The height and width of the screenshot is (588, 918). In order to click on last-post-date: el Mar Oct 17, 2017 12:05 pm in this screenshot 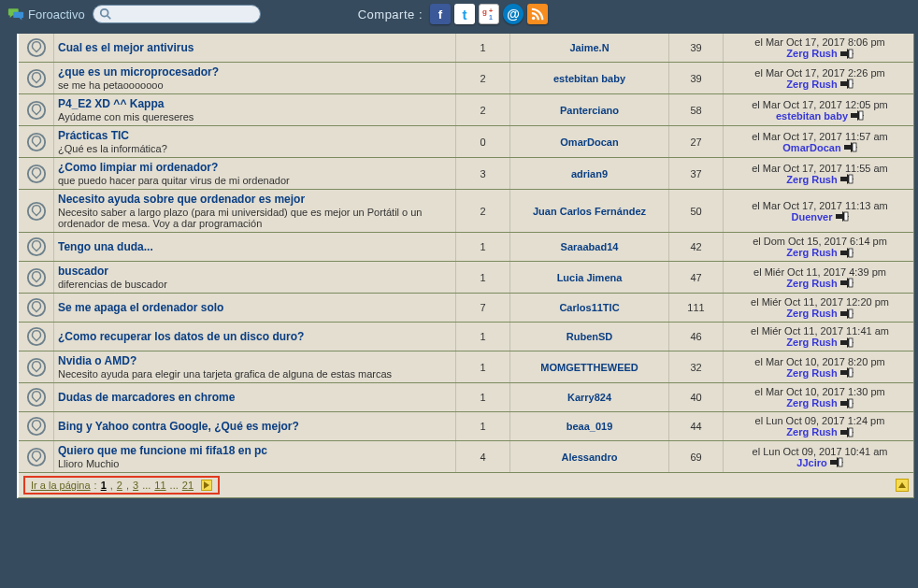, I will do `click(820, 105)`.